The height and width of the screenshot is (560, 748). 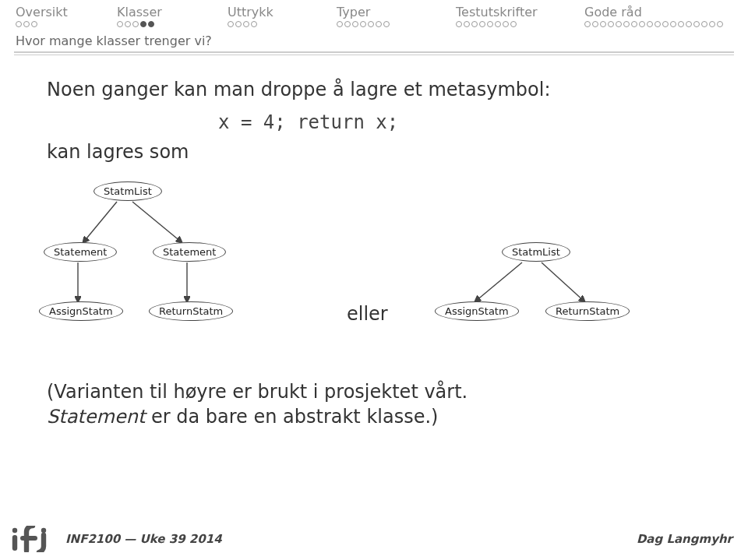 I want to click on nav-label: Oversikt, so click(x=42, y=12).